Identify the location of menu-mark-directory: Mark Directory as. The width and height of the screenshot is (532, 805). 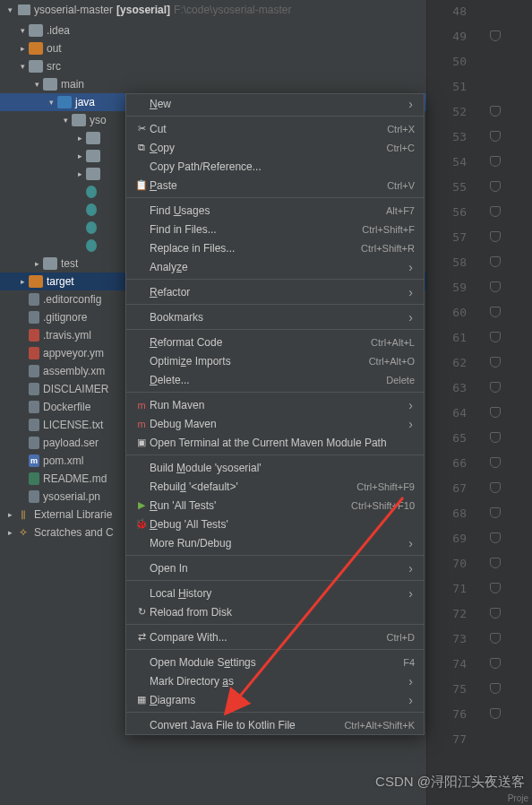
(275, 681).